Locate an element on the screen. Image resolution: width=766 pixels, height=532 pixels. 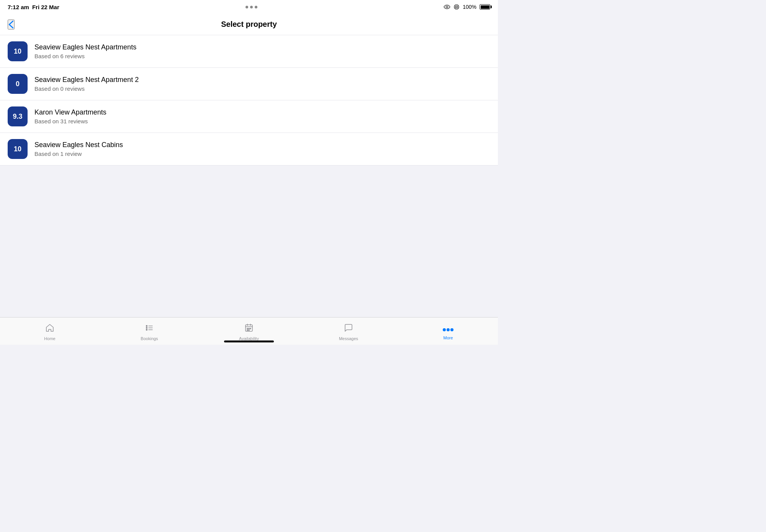
back-button is located at coordinates (11, 25).